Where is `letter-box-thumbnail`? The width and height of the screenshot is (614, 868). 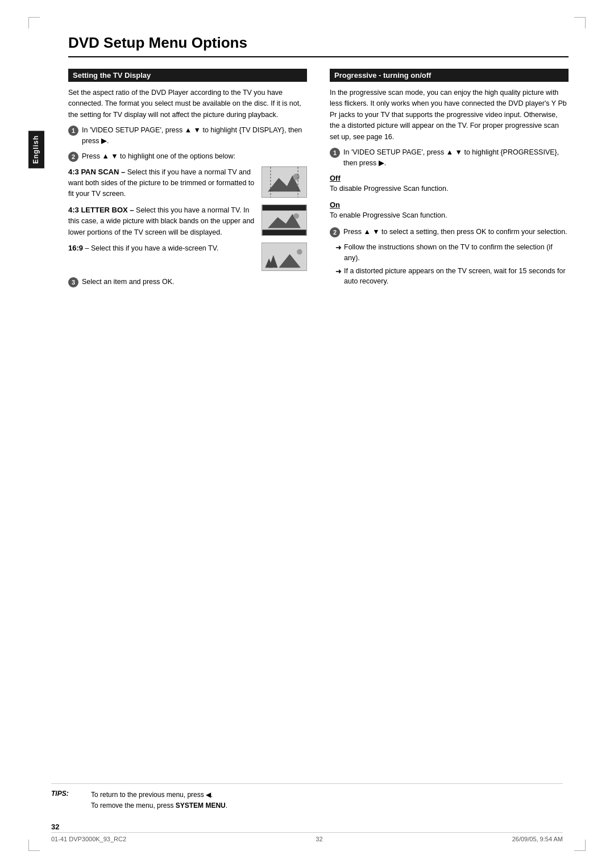 letter-box-thumbnail is located at coordinates (284, 220).